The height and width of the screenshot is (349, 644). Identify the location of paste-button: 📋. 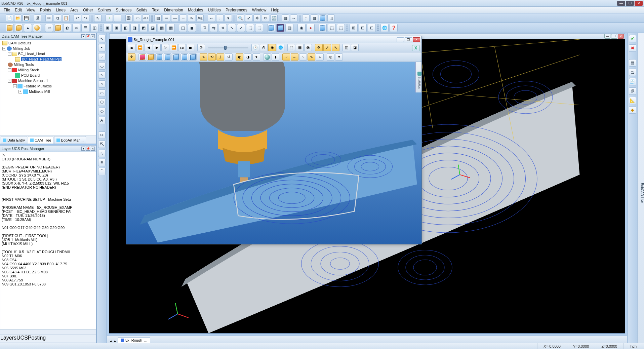
(66, 18).